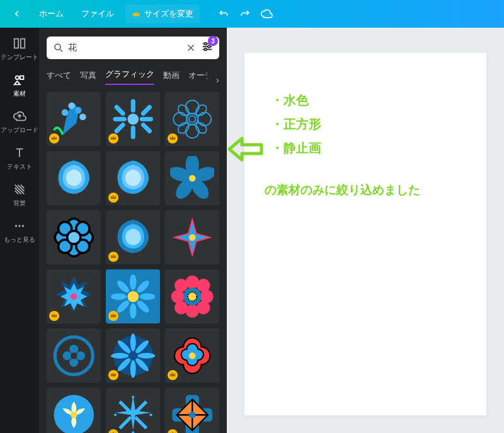 The image size is (504, 433). Describe the element at coordinates (98, 14) in the screenshot. I see `file-button: ファイル` at that location.